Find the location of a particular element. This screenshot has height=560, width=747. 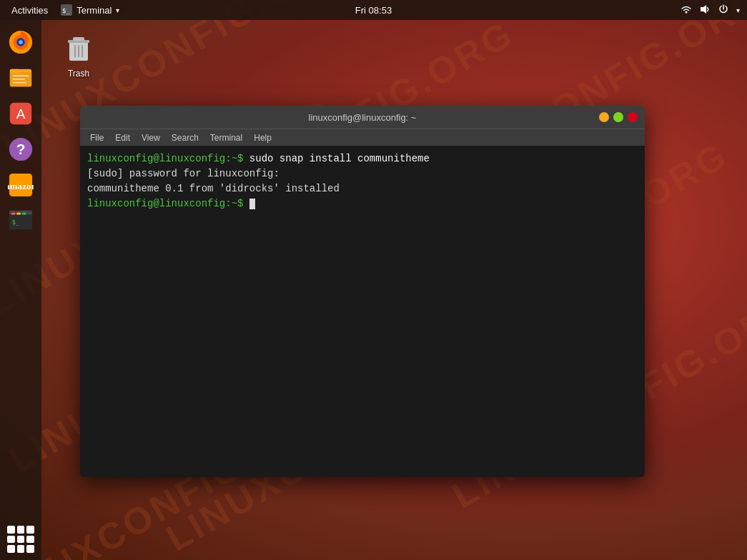

menu-search: Search is located at coordinates (185, 138).